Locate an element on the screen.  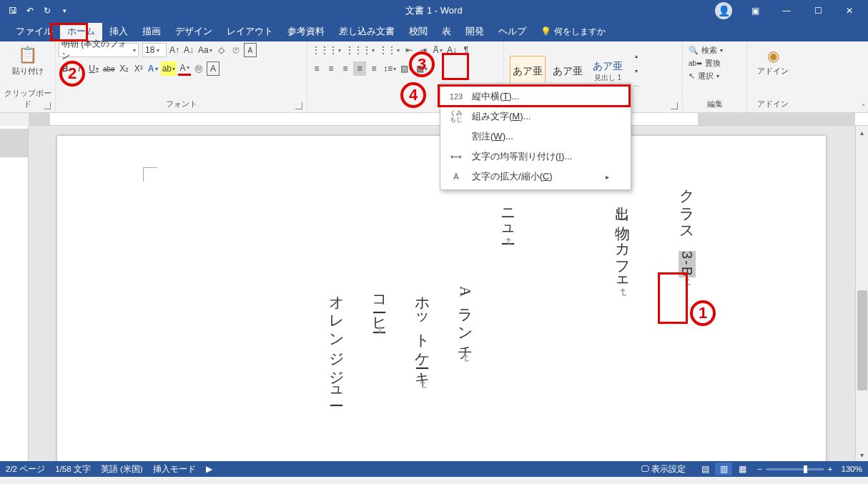
scroll-down-icon: ▾ is located at coordinates (862, 455).